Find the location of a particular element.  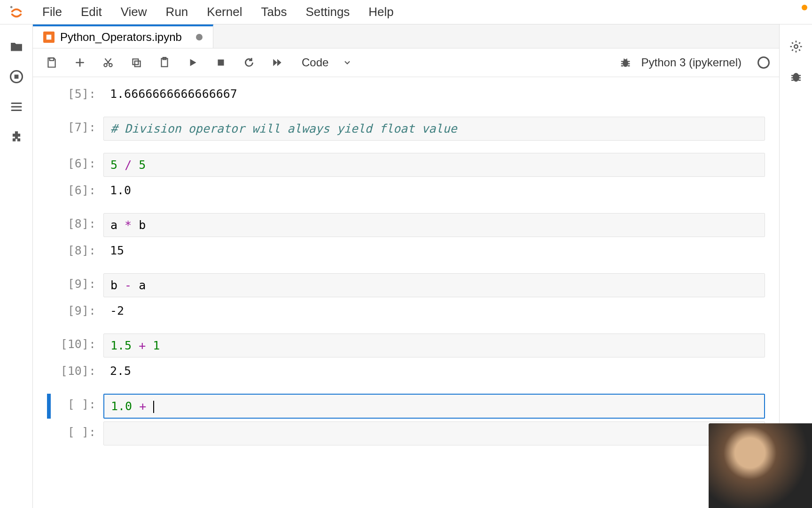

output-text: 2.5 is located at coordinates (434, 371).